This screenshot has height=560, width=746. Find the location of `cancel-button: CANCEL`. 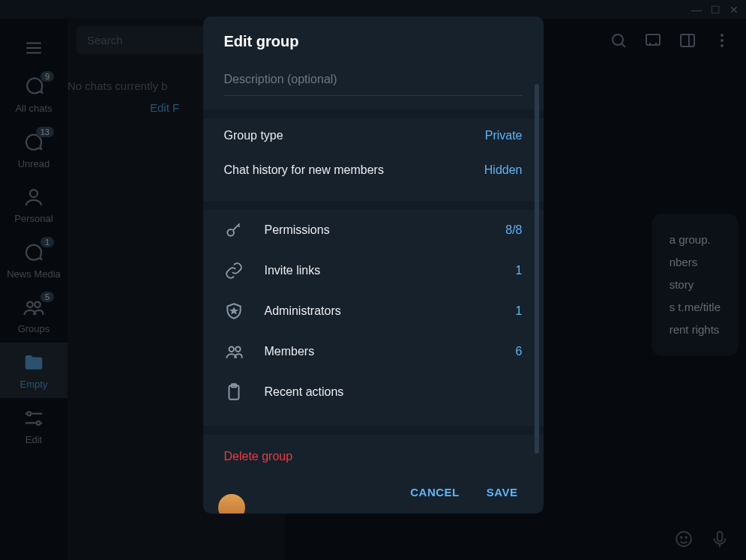

cancel-button: CANCEL is located at coordinates (435, 492).